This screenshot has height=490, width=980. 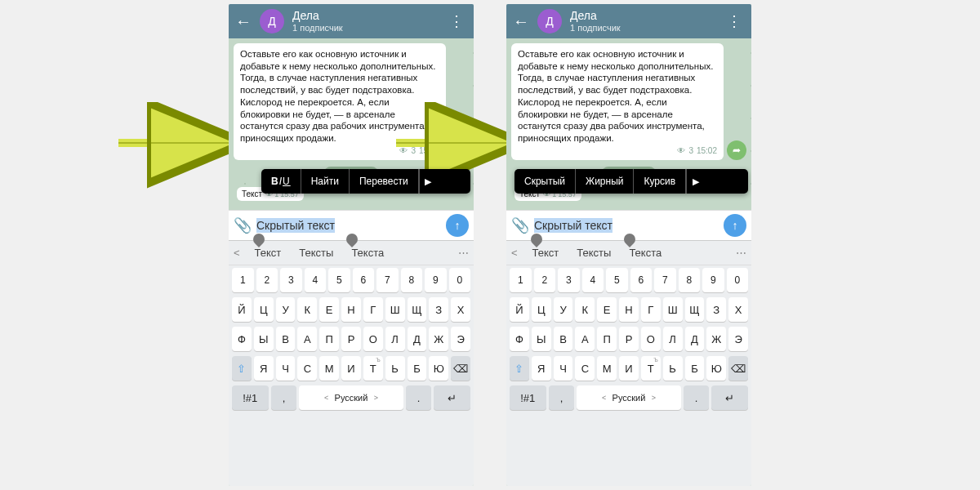 What do you see at coordinates (546, 181) in the screenshot?
I see `format-spoiler-button: Скрытый` at bounding box center [546, 181].